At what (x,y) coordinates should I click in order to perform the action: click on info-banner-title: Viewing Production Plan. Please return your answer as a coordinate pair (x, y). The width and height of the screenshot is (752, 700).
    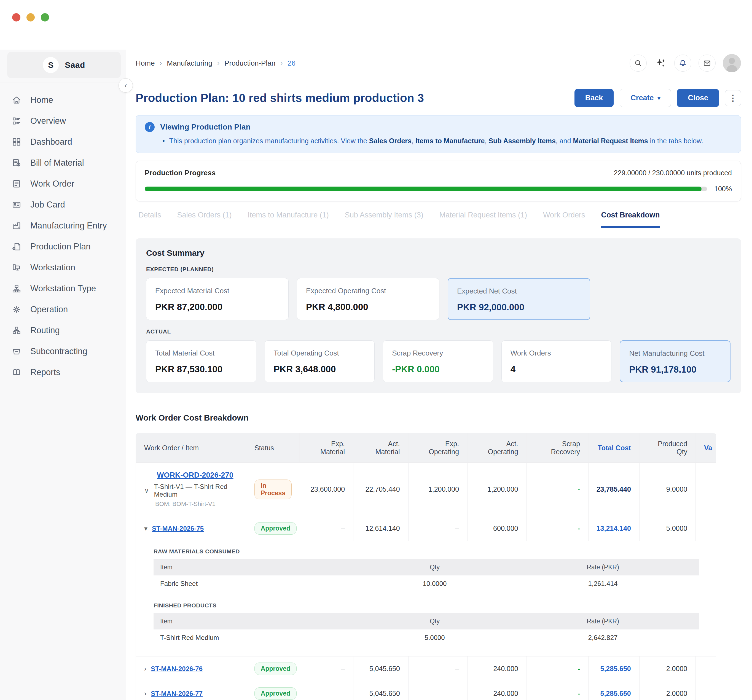
    Looking at the image, I should click on (205, 127).